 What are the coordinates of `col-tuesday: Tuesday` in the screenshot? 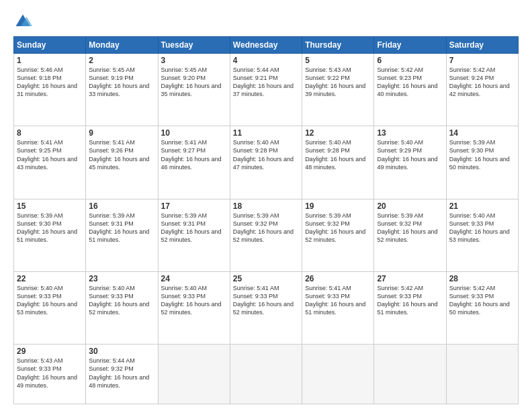 It's located at (193, 46).